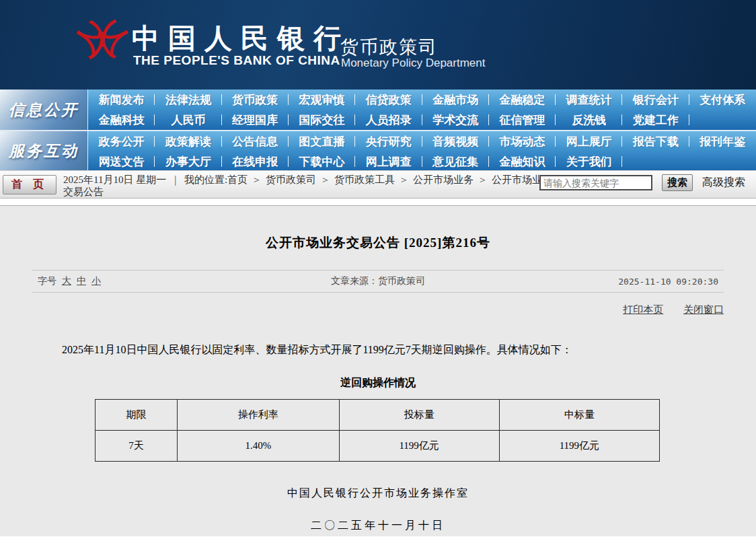  Describe the element at coordinates (704, 310) in the screenshot. I see `close-link: 关闭窗口` at that location.